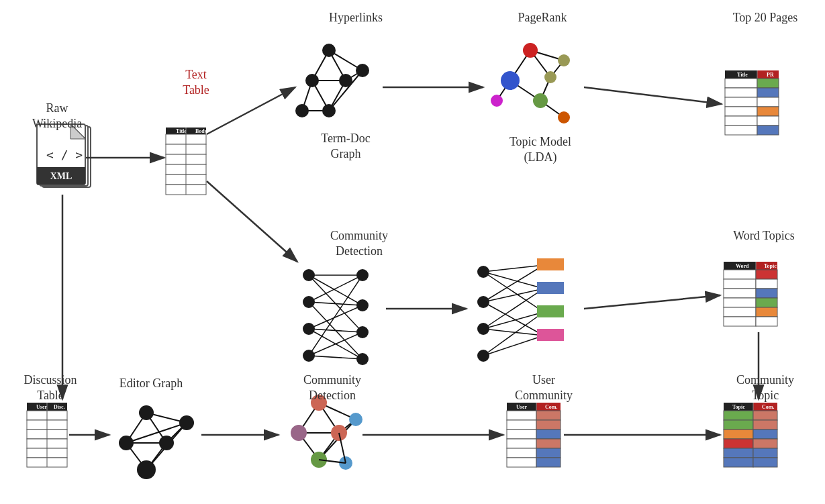  What do you see at coordinates (59, 407) in the screenshot?
I see `svg-text: Disc.` at bounding box center [59, 407].